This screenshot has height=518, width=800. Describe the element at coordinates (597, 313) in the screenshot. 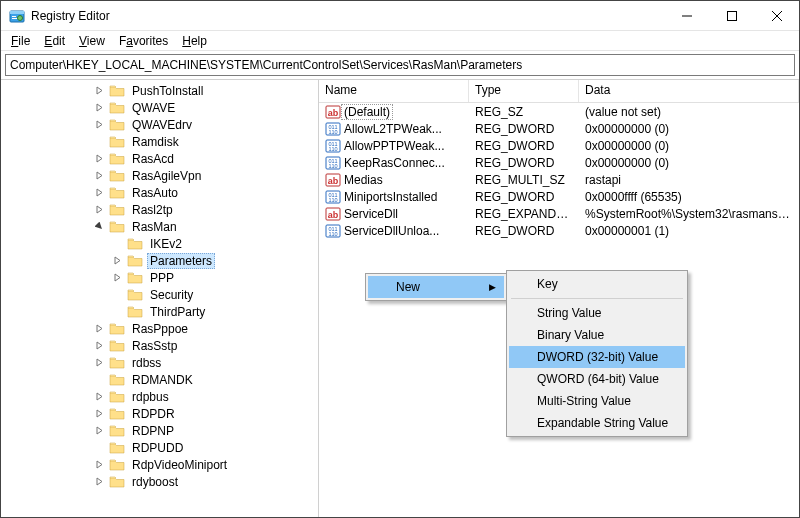

I see `context-menu-item: String Value` at that location.